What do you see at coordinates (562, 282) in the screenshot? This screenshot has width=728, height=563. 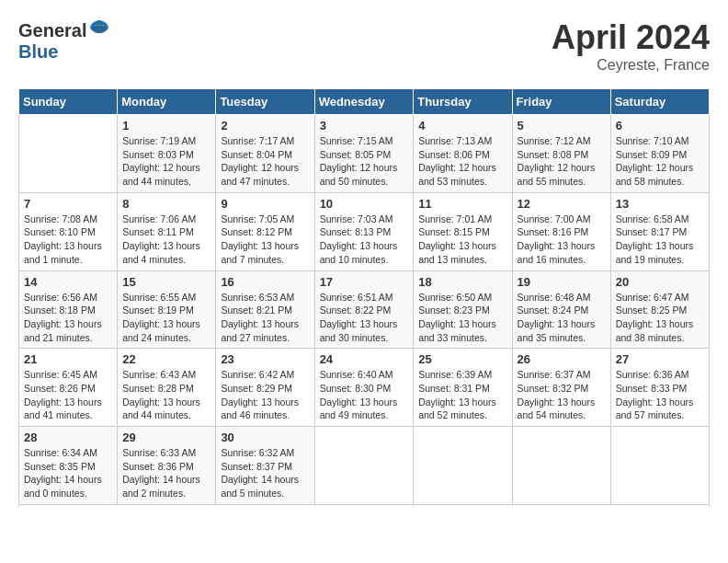 I see `day-number: 19` at bounding box center [562, 282].